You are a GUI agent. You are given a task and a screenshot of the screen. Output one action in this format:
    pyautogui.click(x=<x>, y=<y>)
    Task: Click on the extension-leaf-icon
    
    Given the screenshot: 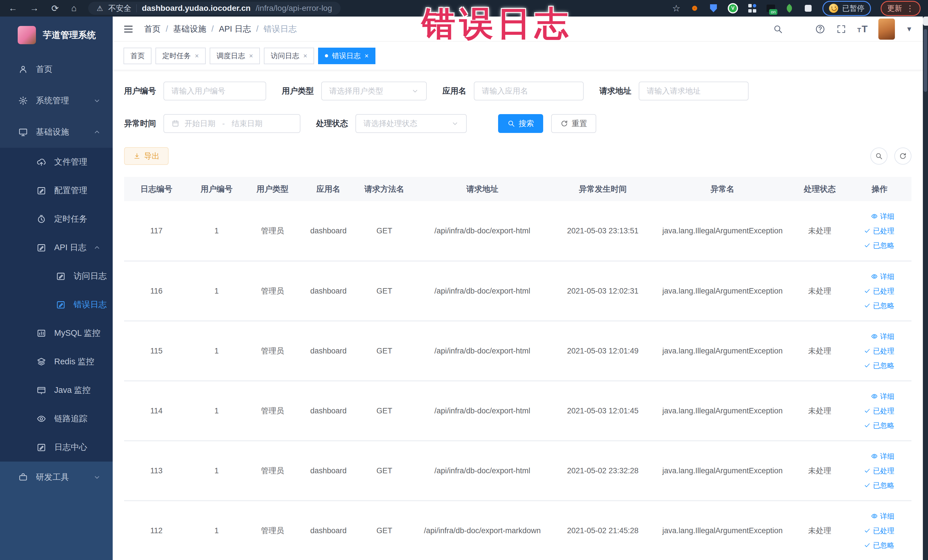 What is the action you would take?
    pyautogui.click(x=789, y=8)
    